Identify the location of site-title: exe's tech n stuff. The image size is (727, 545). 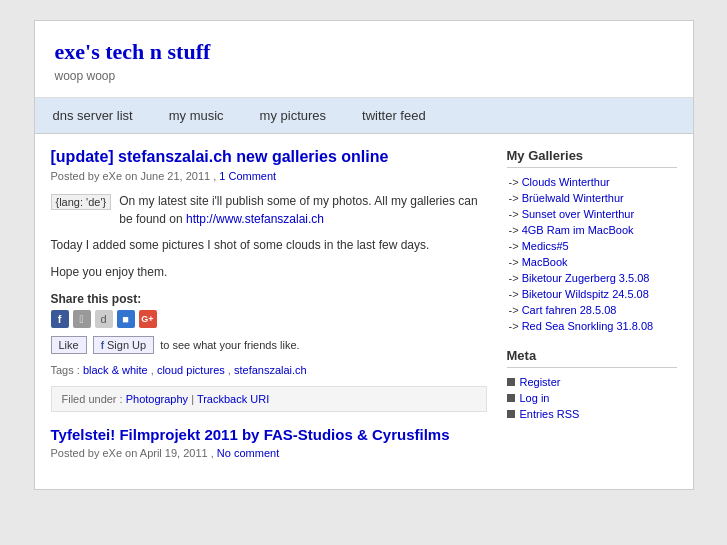
(364, 52).